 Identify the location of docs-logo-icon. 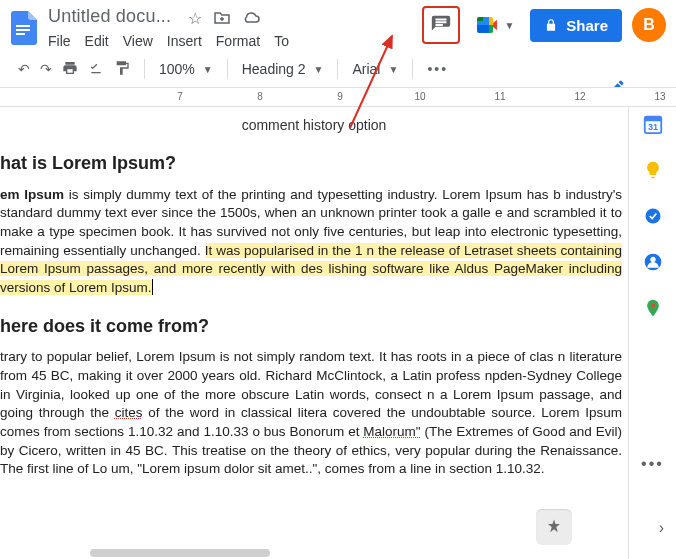
(24, 28).